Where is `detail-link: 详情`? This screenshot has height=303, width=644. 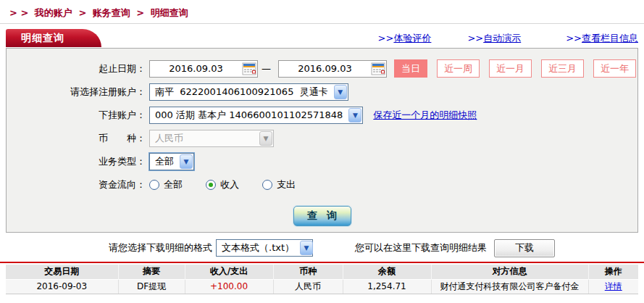
detail-link: 详情 is located at coordinates (614, 286).